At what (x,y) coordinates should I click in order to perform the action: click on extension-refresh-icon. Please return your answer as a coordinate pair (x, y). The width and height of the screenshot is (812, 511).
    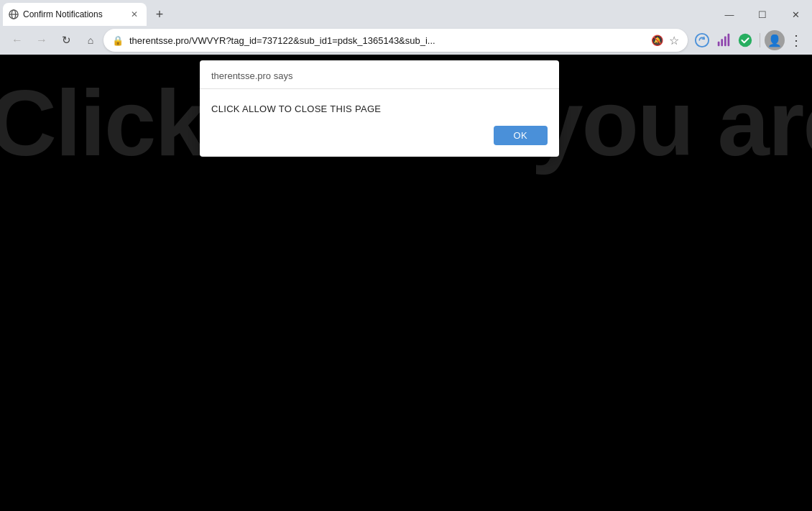
    Looking at the image, I should click on (702, 40).